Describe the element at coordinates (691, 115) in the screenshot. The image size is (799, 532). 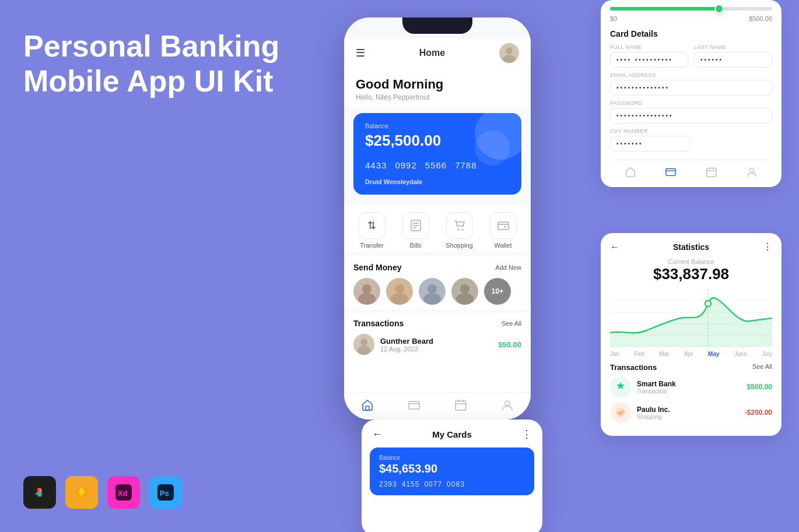
I see `password-input: •••••••••••••••` at that location.